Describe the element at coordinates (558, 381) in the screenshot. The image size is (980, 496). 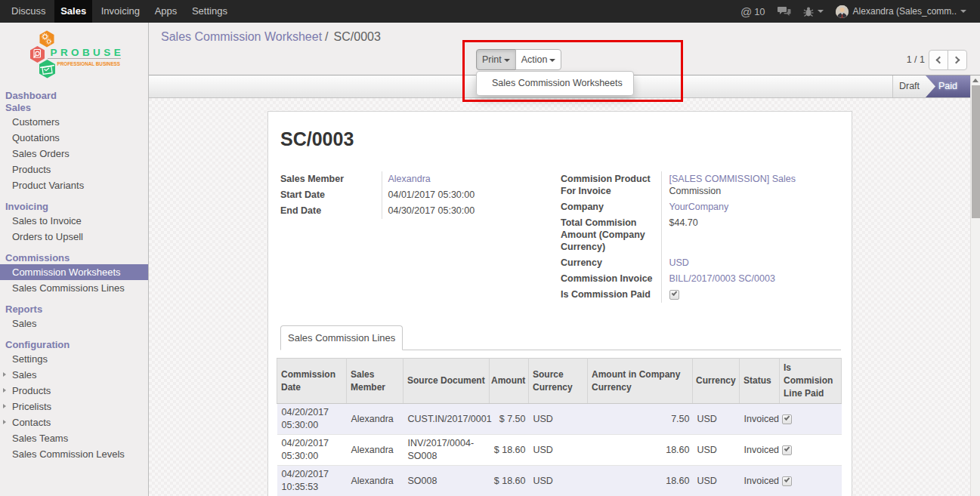
I see `col-source-currency: Source Currency` at that location.